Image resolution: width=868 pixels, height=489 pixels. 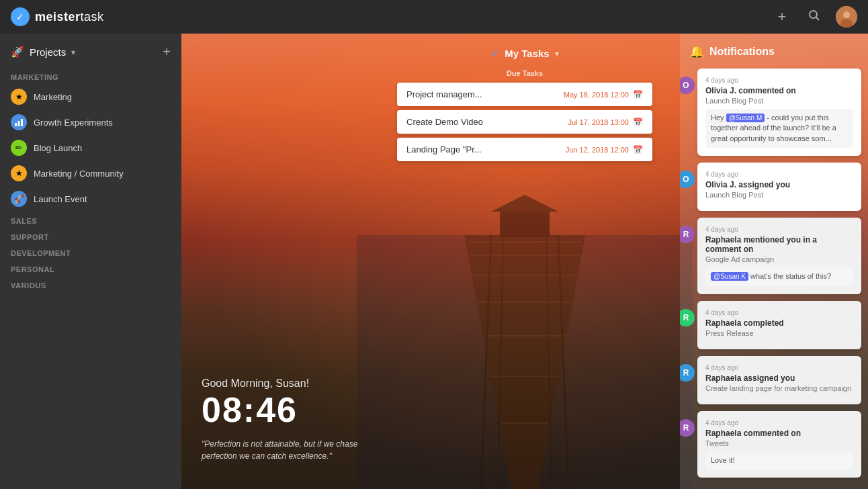 What do you see at coordinates (445, 122) in the screenshot?
I see `task-name: Create Demo Video` at bounding box center [445, 122].